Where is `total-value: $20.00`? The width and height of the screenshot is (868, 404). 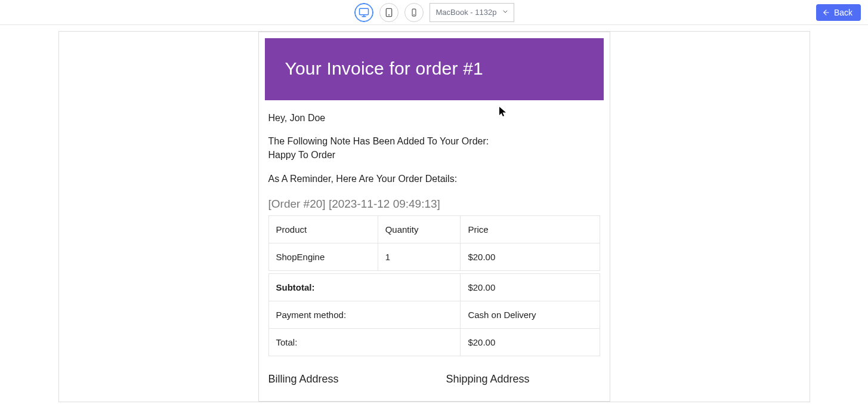 total-value: $20.00 is located at coordinates (530, 342).